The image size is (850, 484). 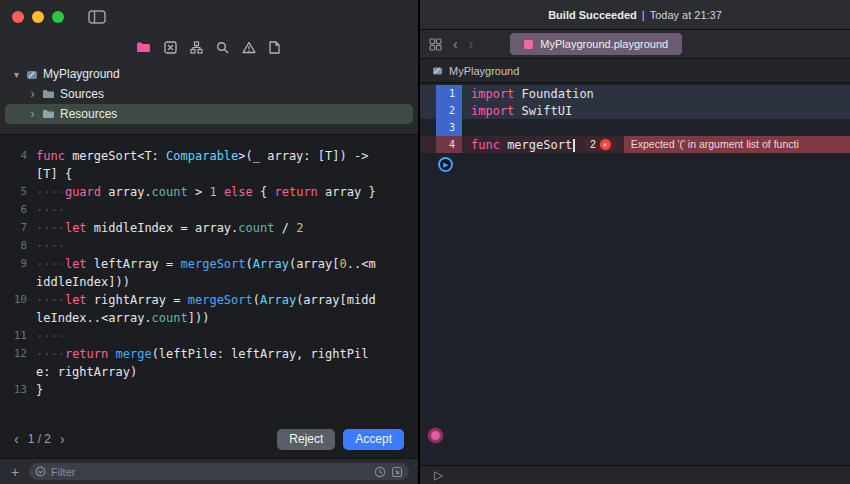 I want to click on code-text: }, so click(x=208, y=390).